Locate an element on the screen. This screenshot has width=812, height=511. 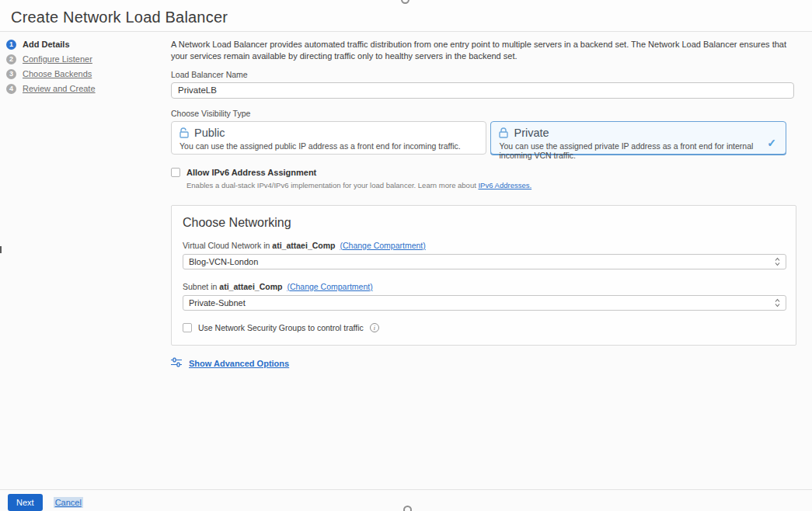
page-header: Create Network Load Balancer is located at coordinates (406, 16).